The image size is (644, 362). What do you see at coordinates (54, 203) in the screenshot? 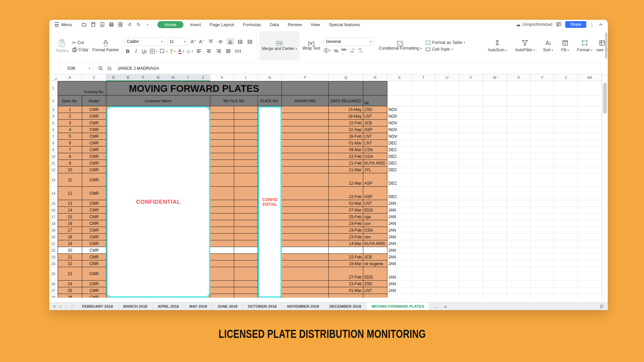
I see `row-header-15: 15` at bounding box center [54, 203].